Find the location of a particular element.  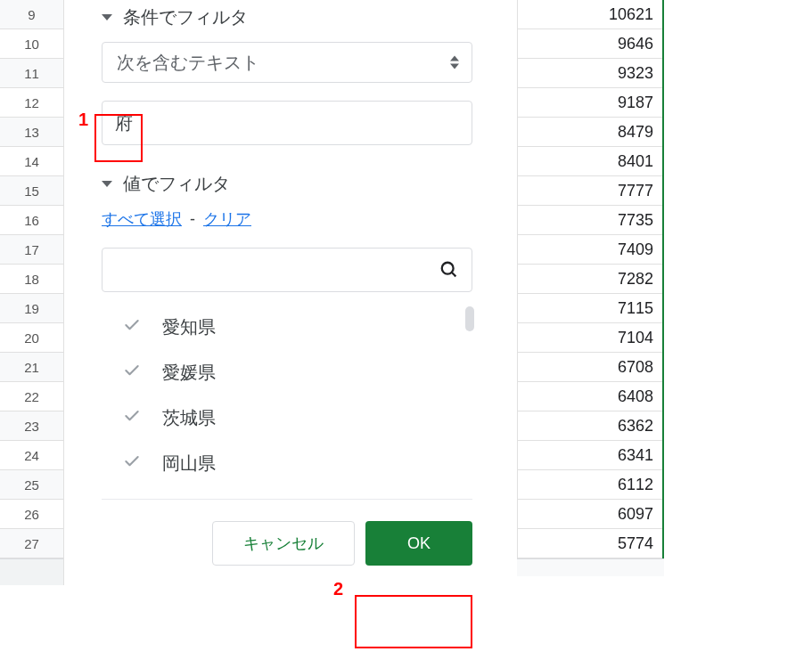

data-cell: 6112 is located at coordinates (590, 485).